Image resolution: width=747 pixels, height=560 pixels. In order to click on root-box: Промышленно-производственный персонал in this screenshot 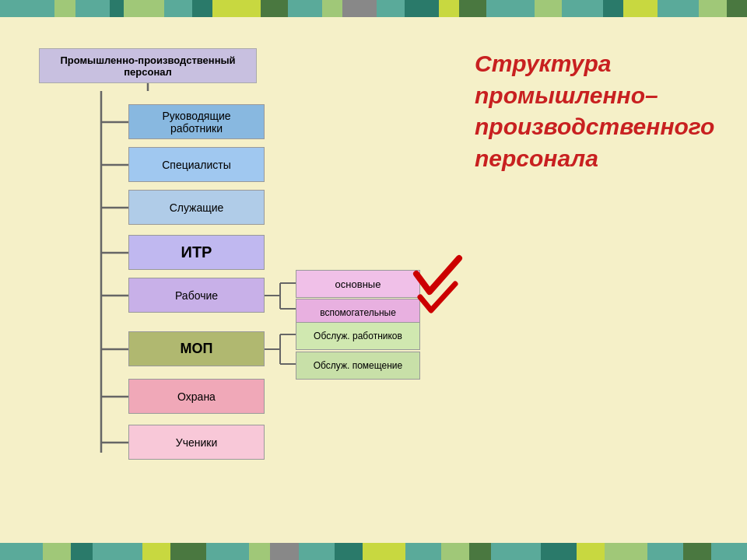, I will do `click(148, 65)`.